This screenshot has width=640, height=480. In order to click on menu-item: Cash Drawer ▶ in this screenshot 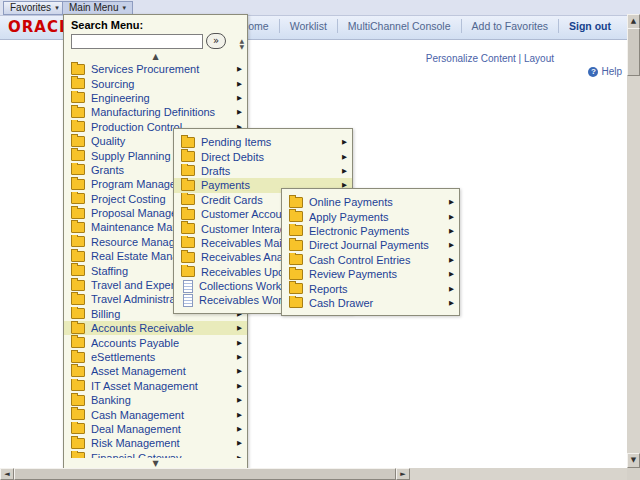, I will do `click(370, 303)`.